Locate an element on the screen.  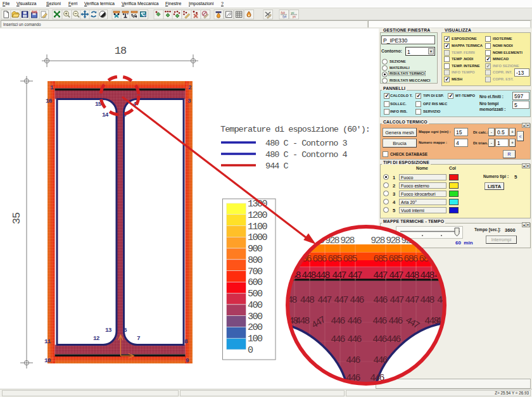
svg-text: 300 is located at coordinates (255, 317).